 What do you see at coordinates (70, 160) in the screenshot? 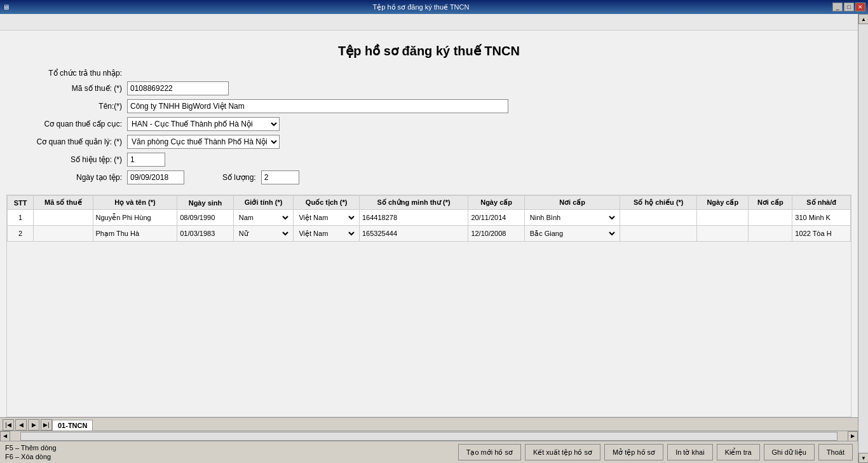
I see `so-hieu-tep-label: Số hiệu tệp: (*)` at bounding box center [70, 160].